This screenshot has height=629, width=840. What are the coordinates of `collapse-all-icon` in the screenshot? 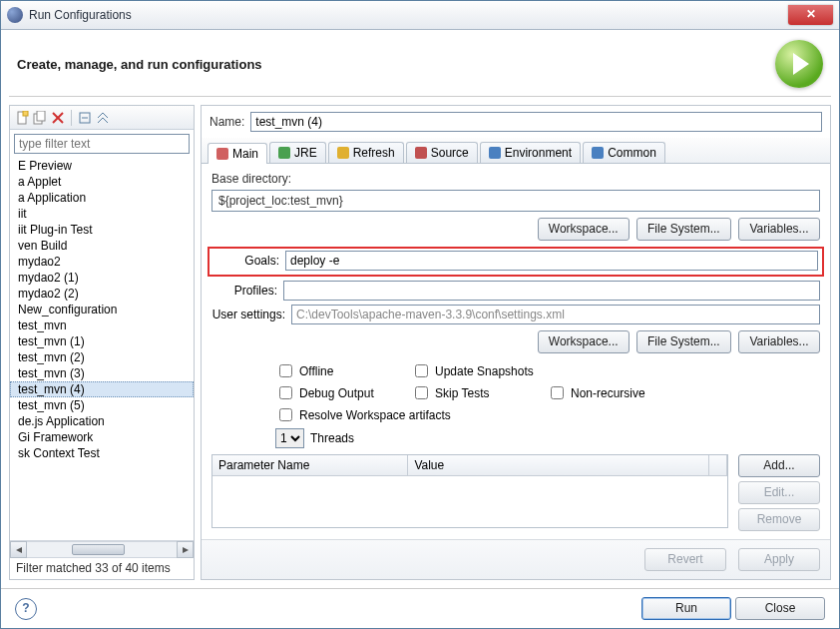 It's located at (85, 118).